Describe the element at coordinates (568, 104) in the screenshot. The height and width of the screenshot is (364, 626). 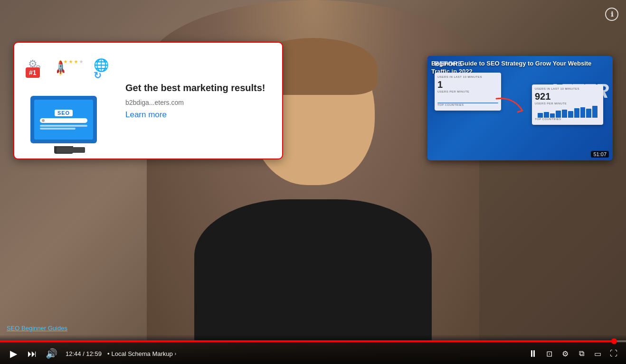
I see `analytics-after-card: USERS IN LAST 10 MINUTES 921 USERS PER M…` at that location.